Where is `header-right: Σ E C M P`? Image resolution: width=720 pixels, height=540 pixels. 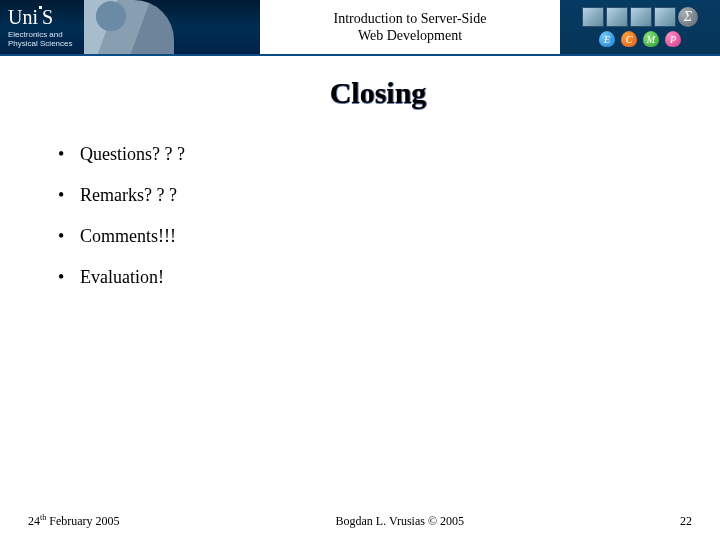
header-right: Σ E C M P is located at coordinates (640, 27).